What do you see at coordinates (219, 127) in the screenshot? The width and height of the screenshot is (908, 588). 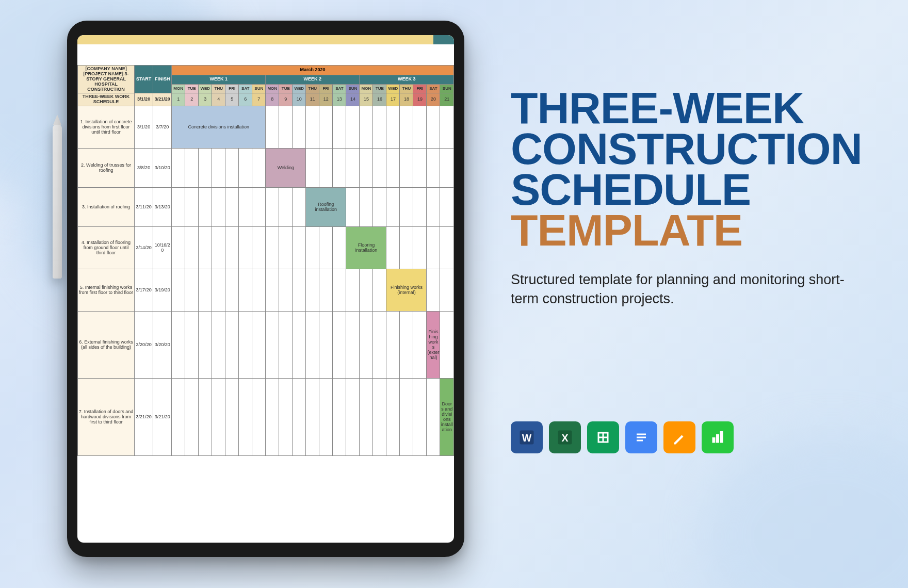 I see `gantt-bar: Concrete divisions installation` at bounding box center [219, 127].